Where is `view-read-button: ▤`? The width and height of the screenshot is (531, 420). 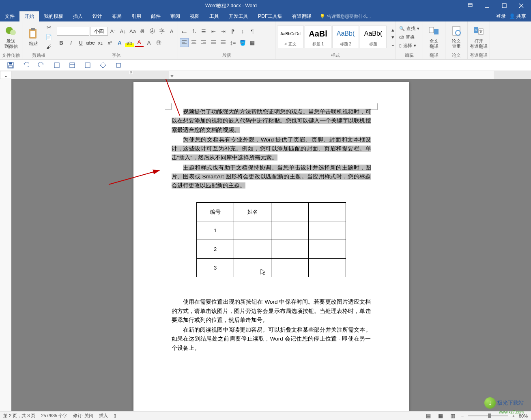 view-read-button: ▤ is located at coordinates (428, 416).